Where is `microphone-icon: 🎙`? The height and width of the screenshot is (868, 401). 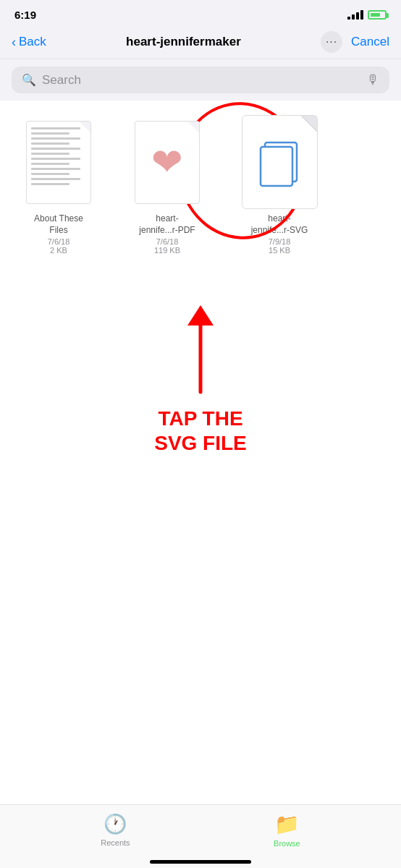
microphone-icon: 🎙 is located at coordinates (373, 80).